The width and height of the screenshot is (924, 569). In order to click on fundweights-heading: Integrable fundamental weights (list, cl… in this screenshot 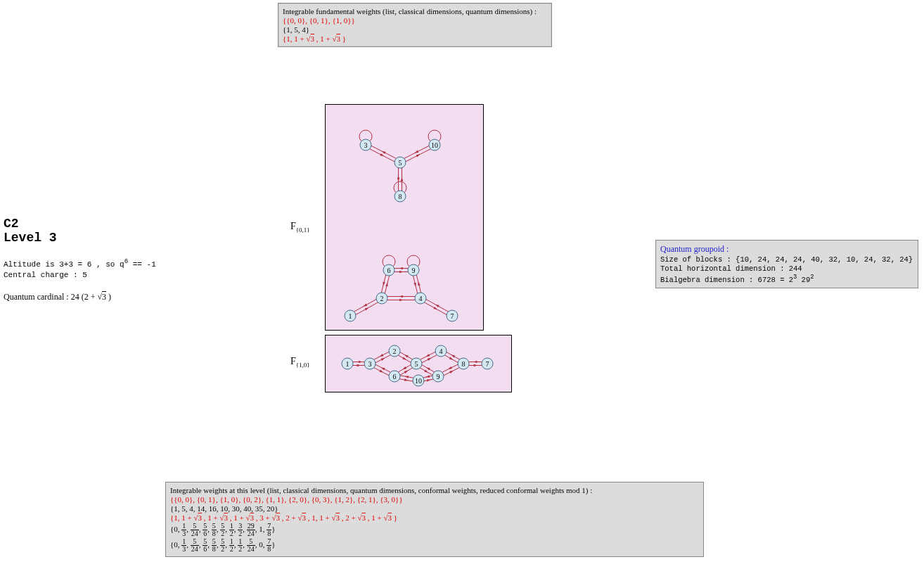, I will do `click(415, 11)`.